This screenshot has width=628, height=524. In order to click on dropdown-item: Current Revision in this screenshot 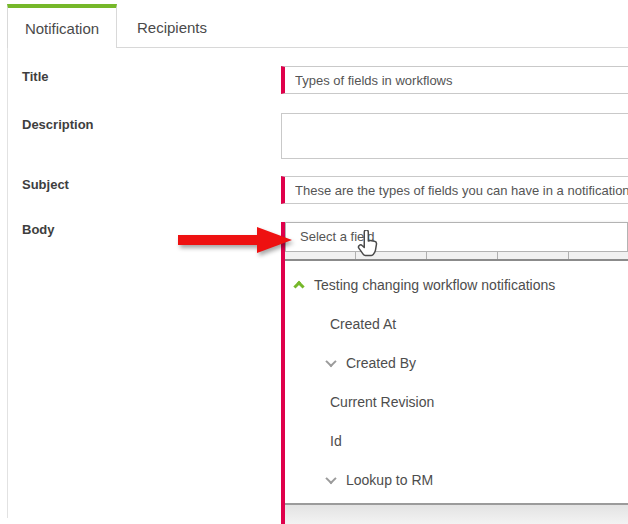, I will do `click(456, 402)`.